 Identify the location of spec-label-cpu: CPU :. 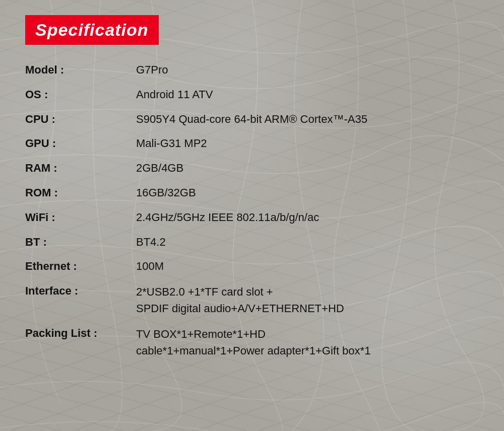
(81, 120).